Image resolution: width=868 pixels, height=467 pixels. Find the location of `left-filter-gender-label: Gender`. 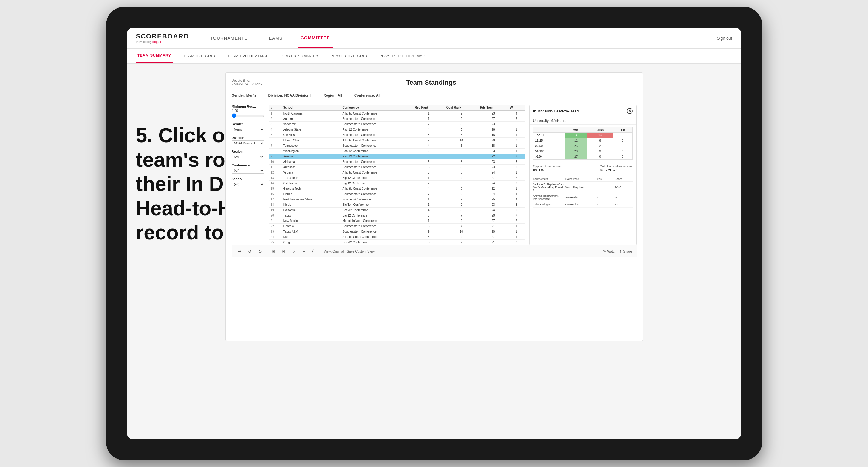

left-filter-gender-label: Gender is located at coordinates (248, 124).